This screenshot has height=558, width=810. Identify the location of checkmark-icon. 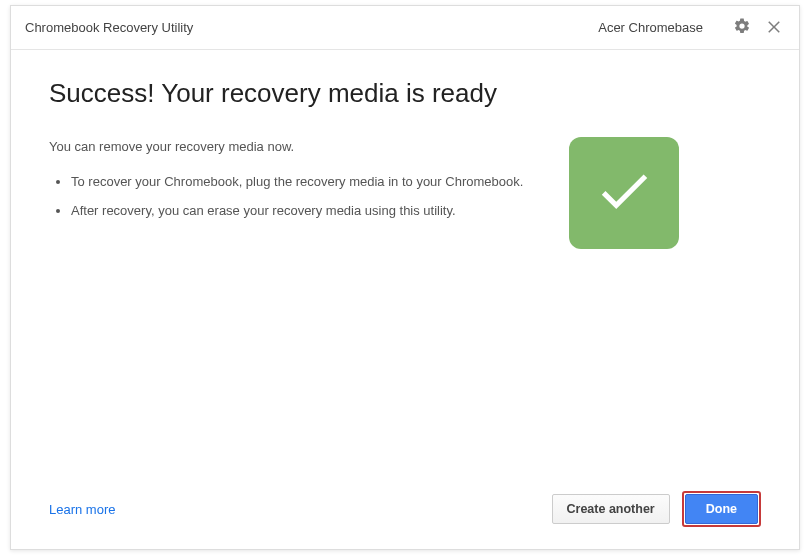
(624, 193).